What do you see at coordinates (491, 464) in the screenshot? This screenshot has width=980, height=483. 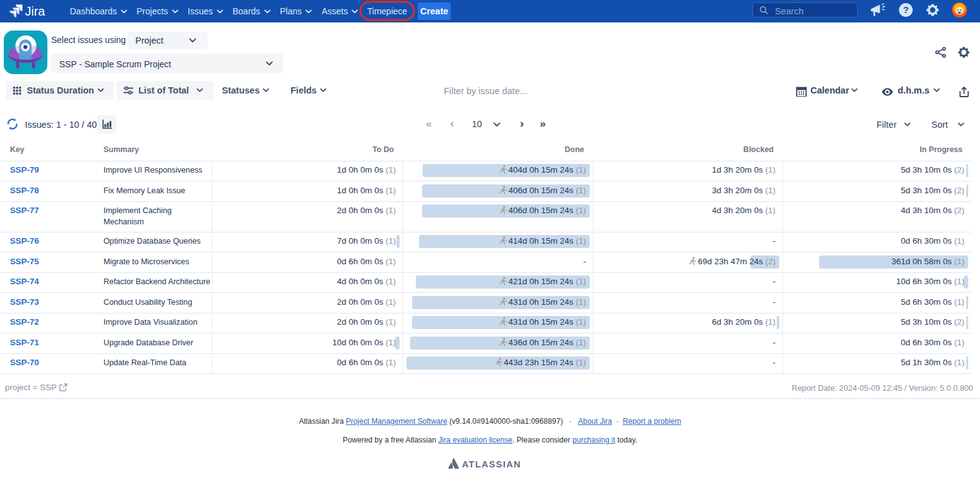 I see `svg-text: ATLASSIAN` at bounding box center [491, 464].